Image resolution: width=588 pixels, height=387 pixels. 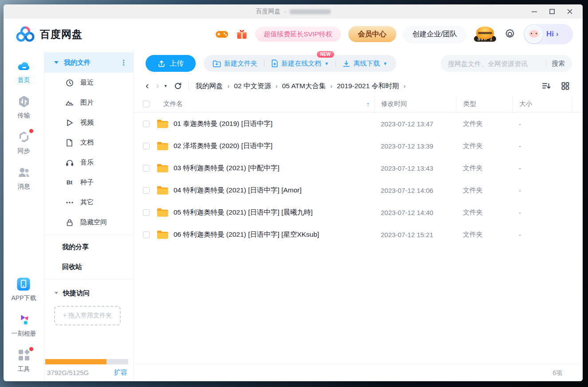 I want to click on sidebar-item-documents: 文档, so click(x=89, y=143).